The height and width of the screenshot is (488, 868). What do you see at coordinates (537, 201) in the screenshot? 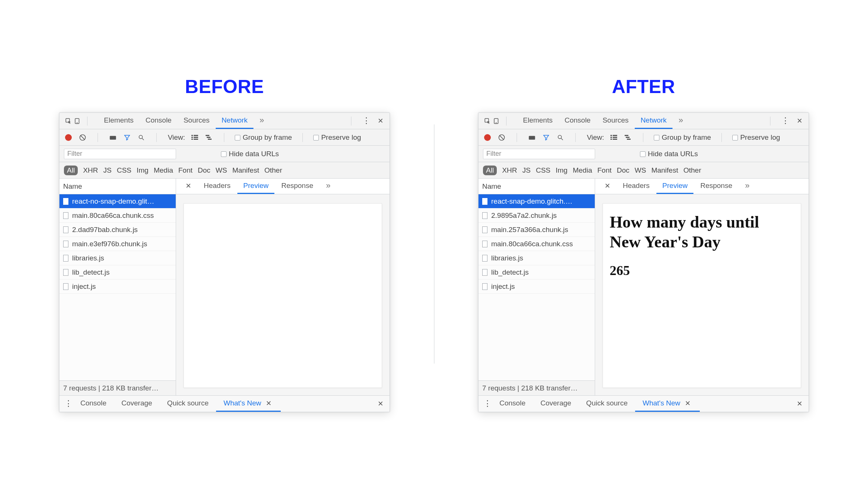
I see `request-row: react-snap-demo.glitch.…` at bounding box center [537, 201].